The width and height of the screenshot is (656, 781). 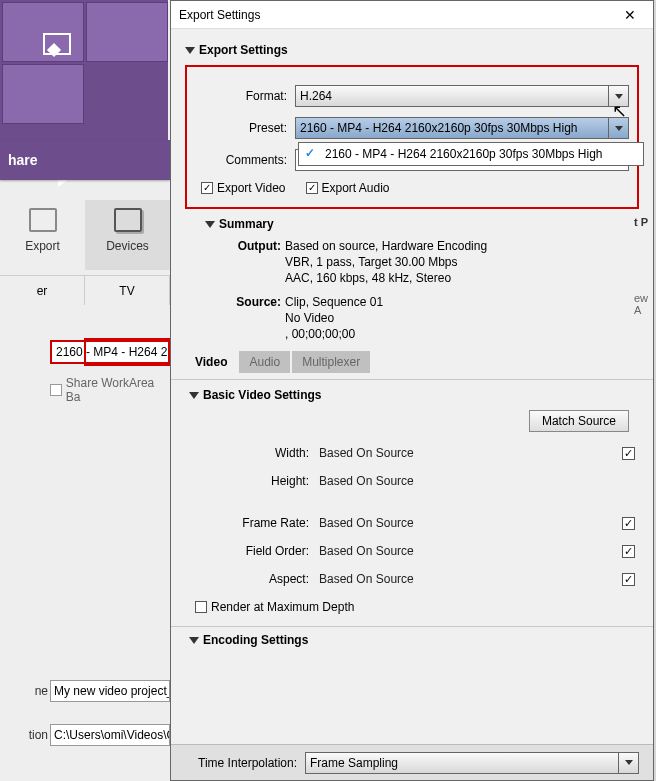 I want to click on render-max-depth-label: Render at Maximum Depth, so click(x=282, y=607).